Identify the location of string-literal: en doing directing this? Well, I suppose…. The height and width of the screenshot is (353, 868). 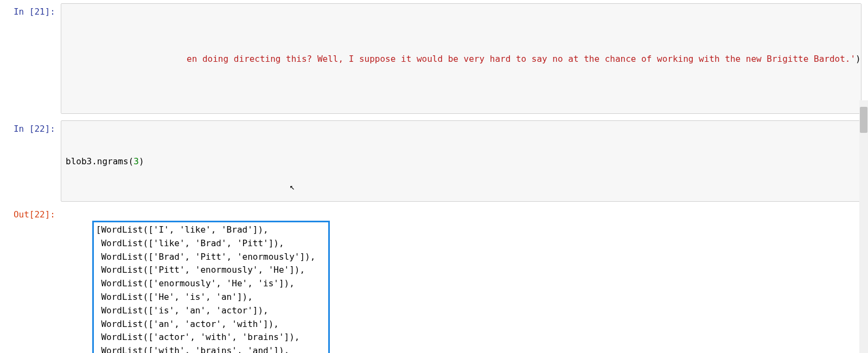
(521, 59).